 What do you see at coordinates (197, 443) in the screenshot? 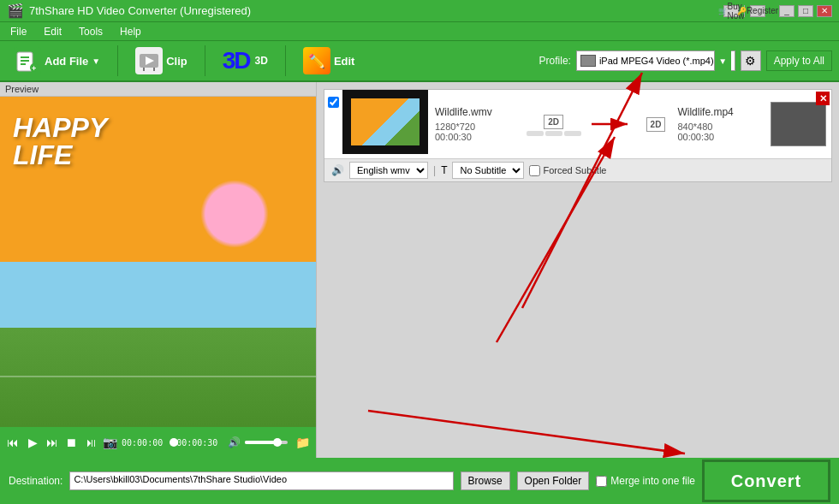
I see `time-end: 00:00:30` at bounding box center [197, 443].